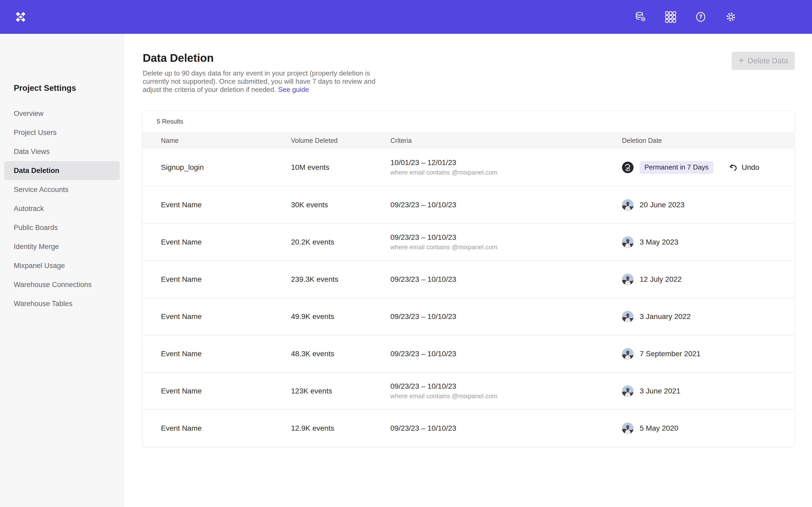  Describe the element at coordinates (506, 167) in the screenshot. I see `criteria-cell: 10/01/23 – 12/01/23 where email contains…` at that location.